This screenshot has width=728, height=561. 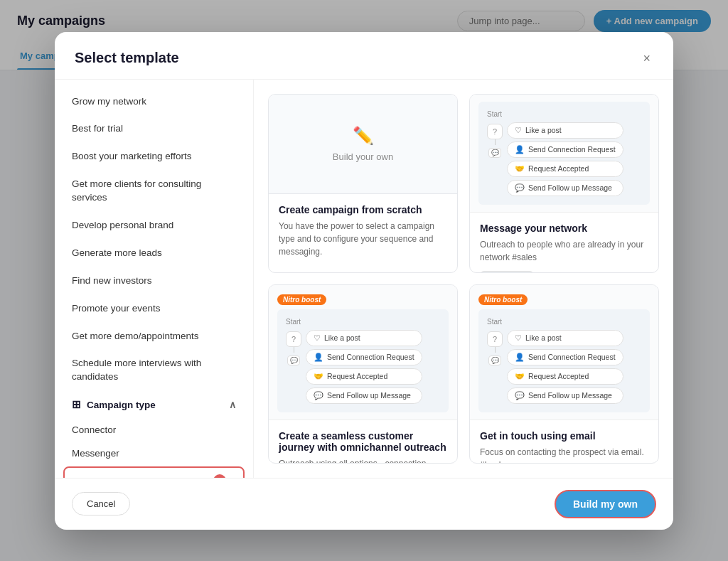 What do you see at coordinates (154, 429) in the screenshot?
I see `filter-connector: Connector` at bounding box center [154, 429].